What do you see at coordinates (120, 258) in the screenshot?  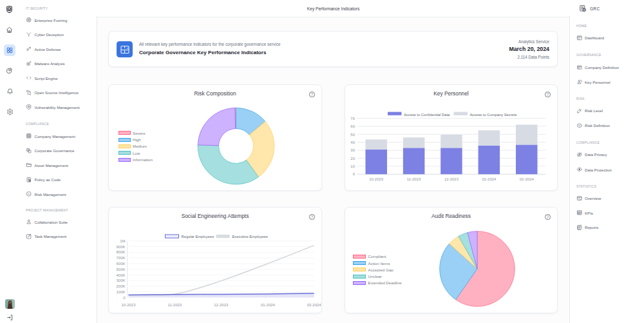 I see `svg-text: 700K` at bounding box center [120, 258].